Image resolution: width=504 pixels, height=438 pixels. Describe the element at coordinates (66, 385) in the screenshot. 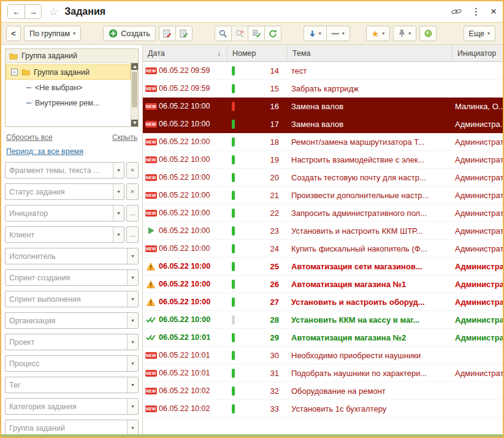

I see `filter-tag-input` at that location.